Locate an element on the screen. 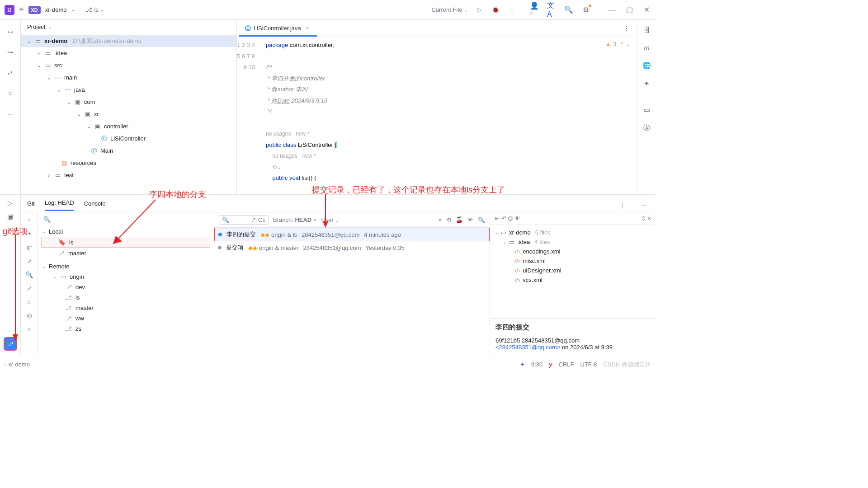  terminal-icon: ▣ is located at coordinates (10, 216).